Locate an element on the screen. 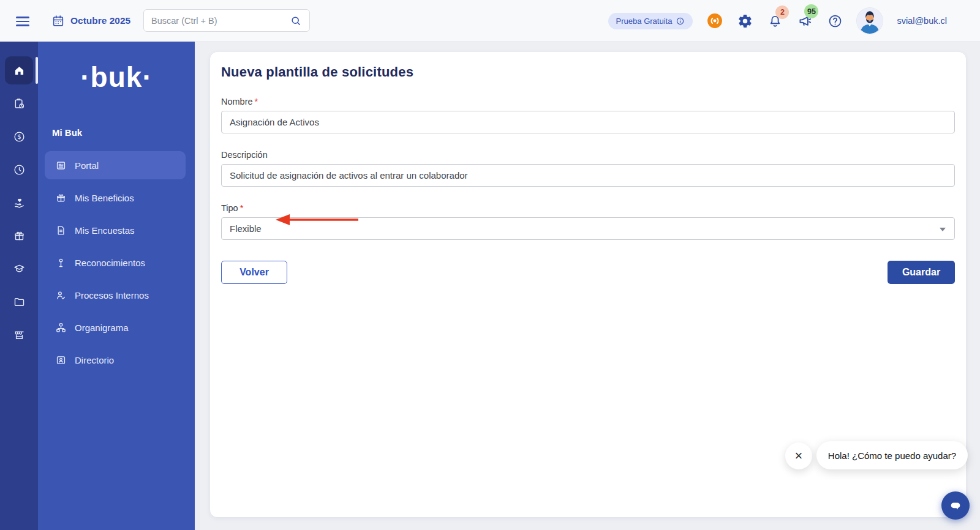 The height and width of the screenshot is (530, 980). sidebar-item-organigrama: Organigrama is located at coordinates (115, 327).